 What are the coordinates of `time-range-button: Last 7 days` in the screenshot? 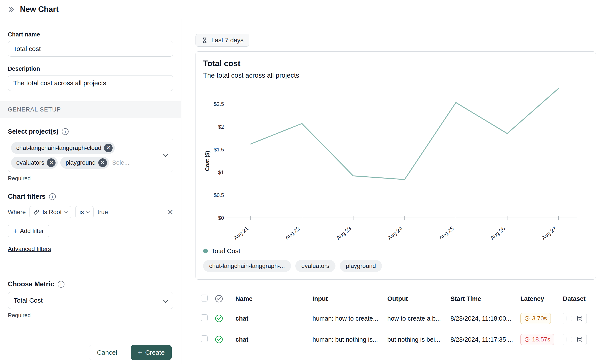 It's located at (222, 40).